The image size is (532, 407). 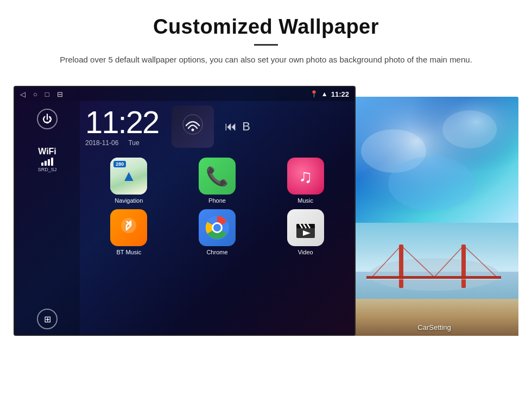 I want to click on nav-map-icon: 280 ▲, so click(x=129, y=176).